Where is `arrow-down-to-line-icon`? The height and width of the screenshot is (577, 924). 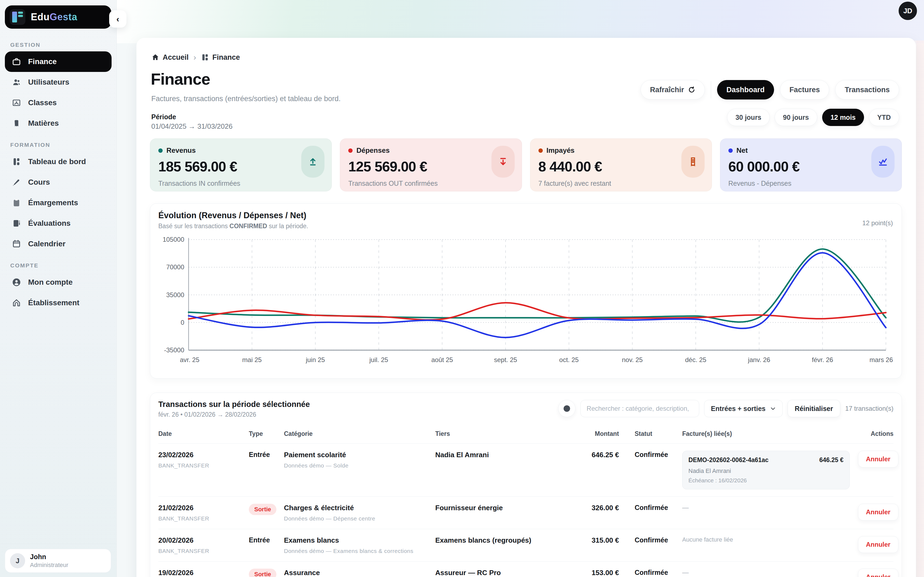
arrow-down-to-line-icon is located at coordinates (503, 162).